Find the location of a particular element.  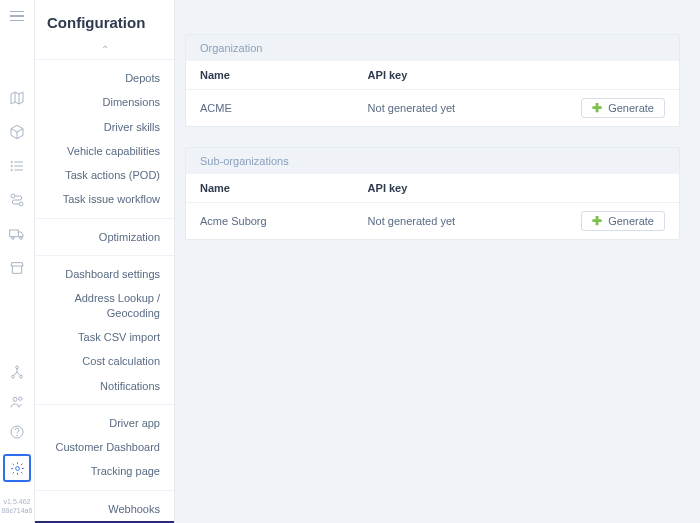

sidebar-item-webhooks: Webhooks is located at coordinates (104, 509).